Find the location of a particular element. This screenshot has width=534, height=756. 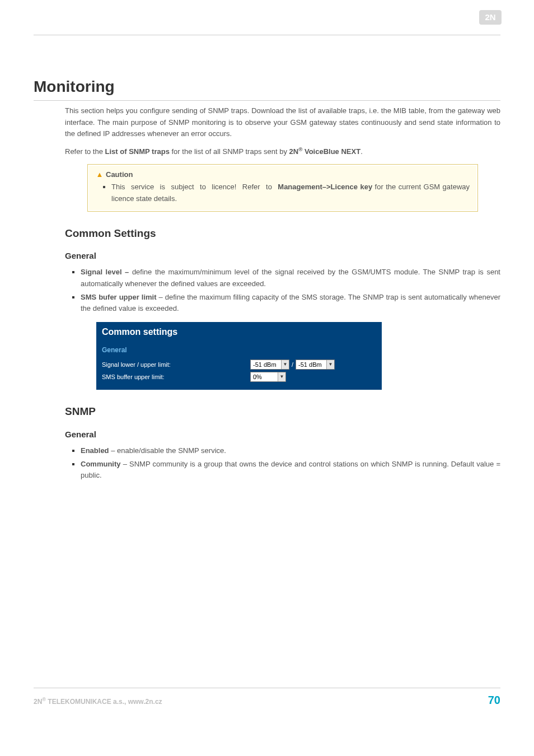

shot-label-sms: SMS buffer upper limit: is located at coordinates (176, 377).